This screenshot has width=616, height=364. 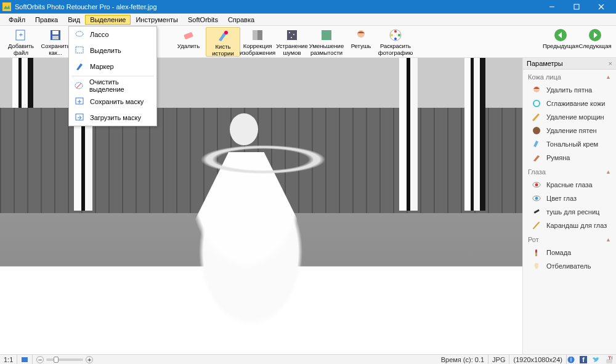 What do you see at coordinates (89, 360) in the screenshot?
I see `zoom-in-button: +` at bounding box center [89, 360].